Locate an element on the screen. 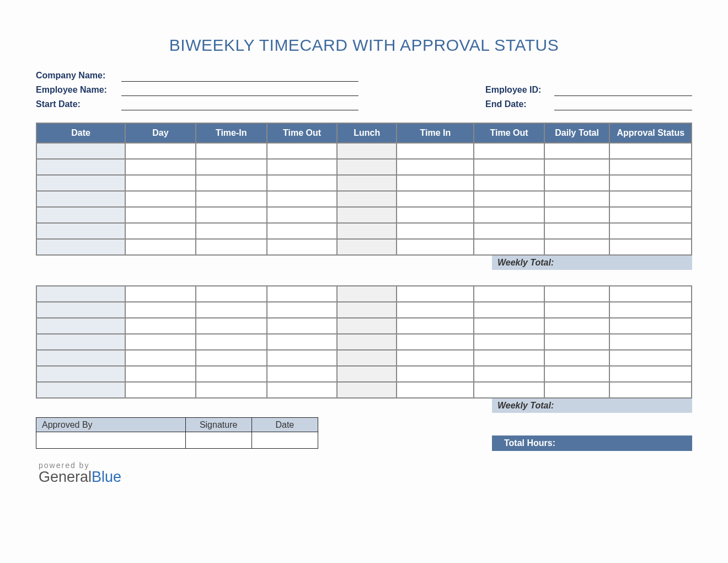 The width and height of the screenshot is (728, 563). start-date-input is located at coordinates (240, 104).